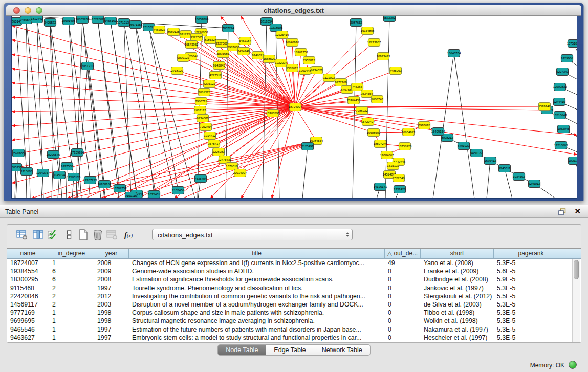 Image resolution: width=588 pixels, height=372 pixels. What do you see at coordinates (367, 94) in the screenshot?
I see `graph-node-label: 3624554` at bounding box center [367, 94].